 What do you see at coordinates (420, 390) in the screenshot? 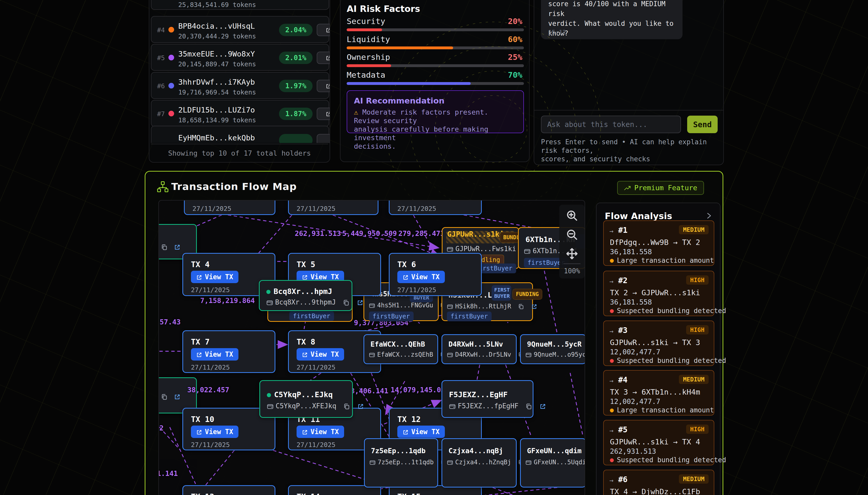
I see `edge-amount-label: 14,079,145.033` at bounding box center [420, 390].